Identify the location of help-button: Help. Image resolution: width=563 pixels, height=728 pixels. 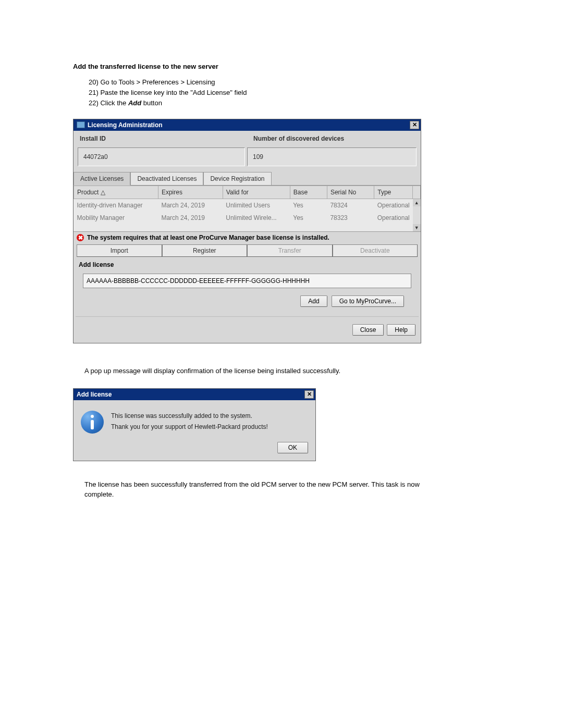
(401, 330).